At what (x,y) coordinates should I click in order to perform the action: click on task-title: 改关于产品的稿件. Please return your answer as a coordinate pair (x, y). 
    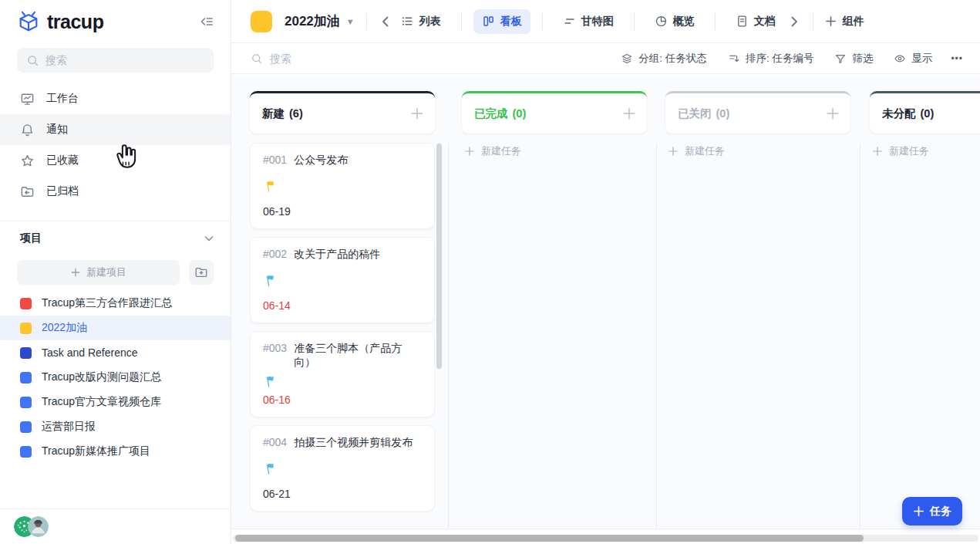
    Looking at the image, I should click on (337, 255).